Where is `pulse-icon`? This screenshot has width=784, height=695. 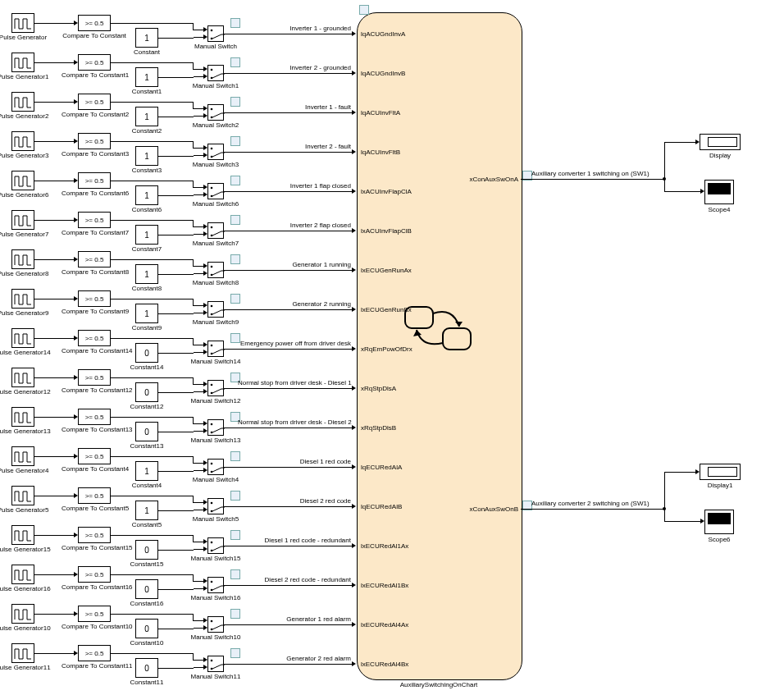 pulse-icon is located at coordinates (24, 142).